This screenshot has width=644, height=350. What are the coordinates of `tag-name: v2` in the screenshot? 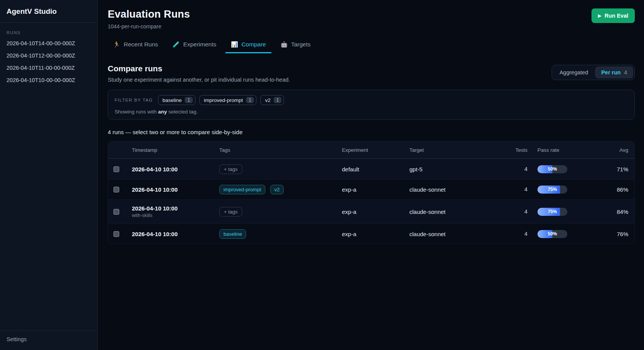 It's located at (268, 100).